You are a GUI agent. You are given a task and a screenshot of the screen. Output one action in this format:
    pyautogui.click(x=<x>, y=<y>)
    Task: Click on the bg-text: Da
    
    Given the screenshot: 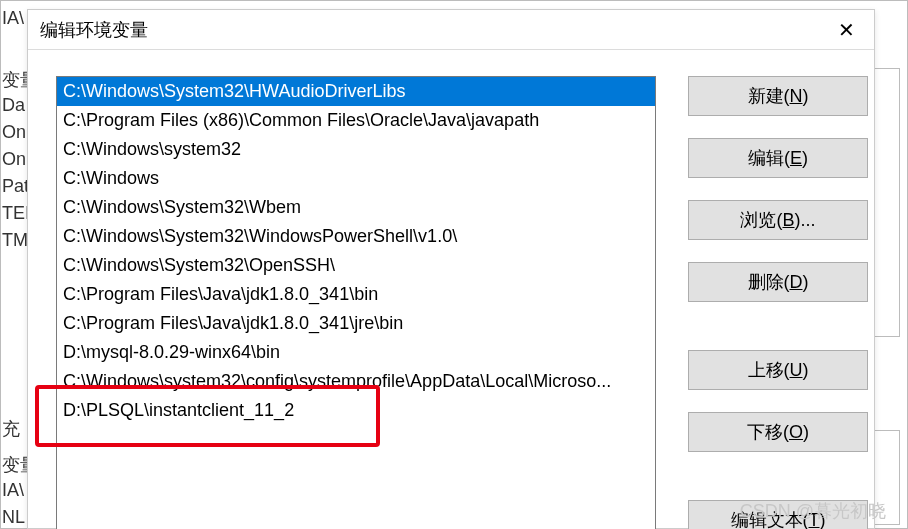 What is the action you would take?
    pyautogui.click(x=14, y=106)
    